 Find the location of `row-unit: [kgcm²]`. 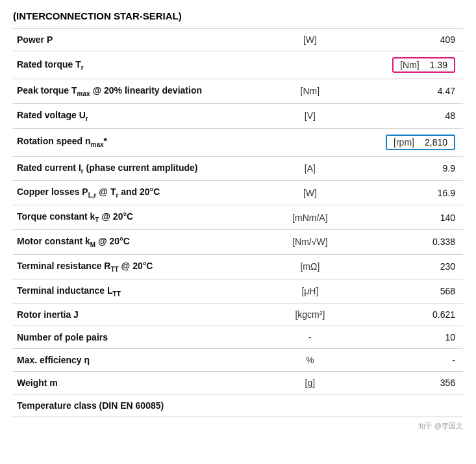

row-unit: [kgcm²] is located at coordinates (310, 315).